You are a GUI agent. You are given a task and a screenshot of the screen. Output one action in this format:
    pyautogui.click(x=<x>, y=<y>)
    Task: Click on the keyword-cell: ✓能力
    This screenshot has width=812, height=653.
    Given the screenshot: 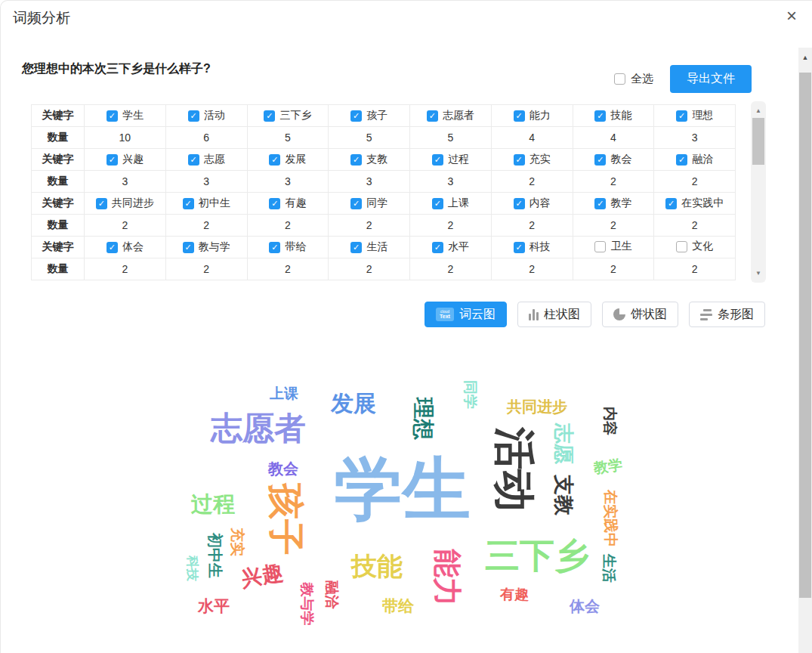 What is the action you would take?
    pyautogui.click(x=532, y=116)
    